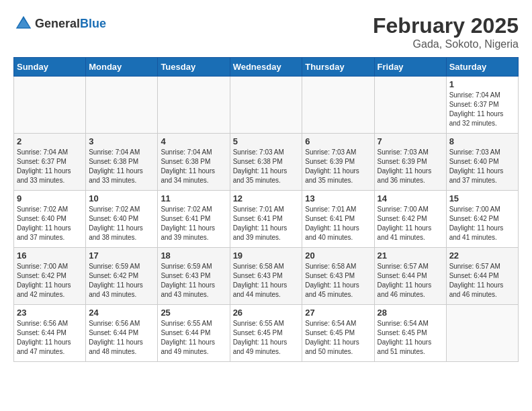 This screenshot has height=411, width=532. I want to click on calendar-cell: 17Sunrise: 6:59 AM Sunset: 6:42 PM Dayli…, so click(122, 277).